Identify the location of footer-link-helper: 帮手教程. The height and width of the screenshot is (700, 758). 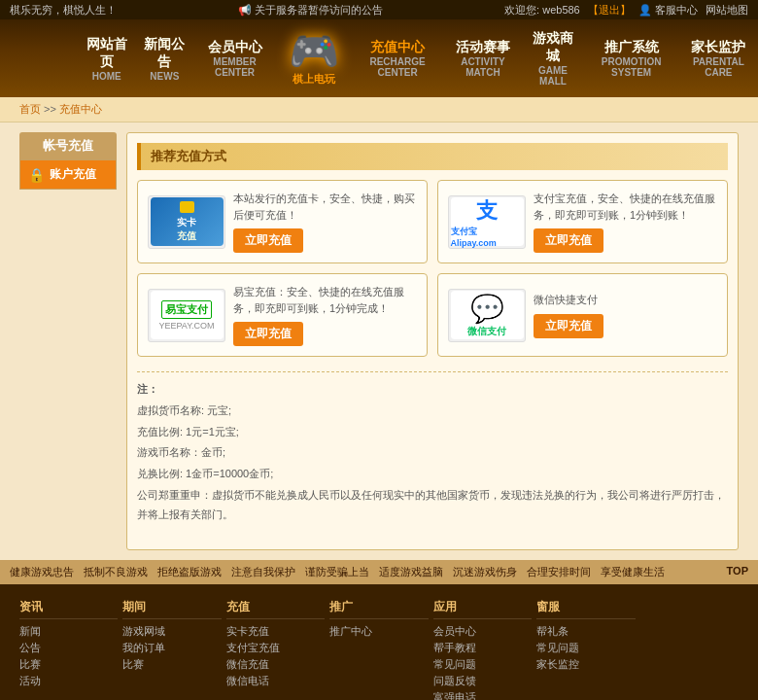
(482, 648).